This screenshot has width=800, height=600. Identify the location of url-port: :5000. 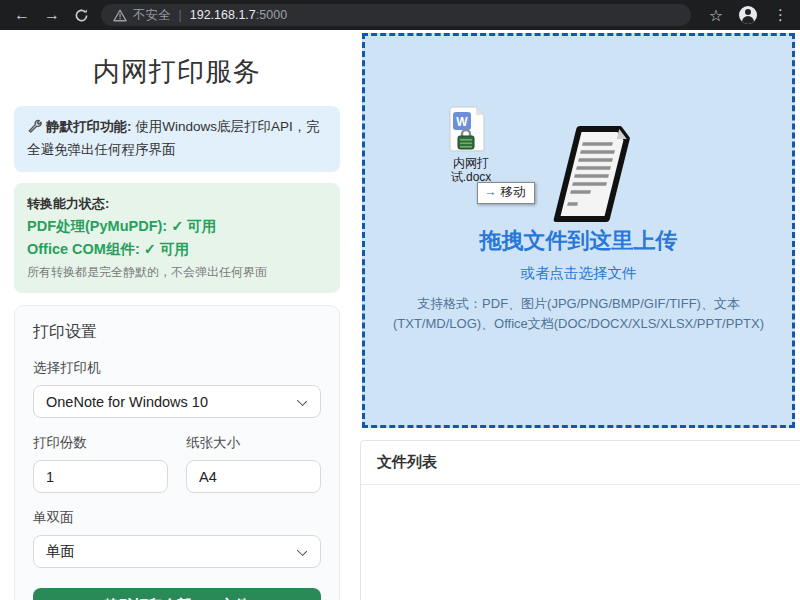
(272, 15).